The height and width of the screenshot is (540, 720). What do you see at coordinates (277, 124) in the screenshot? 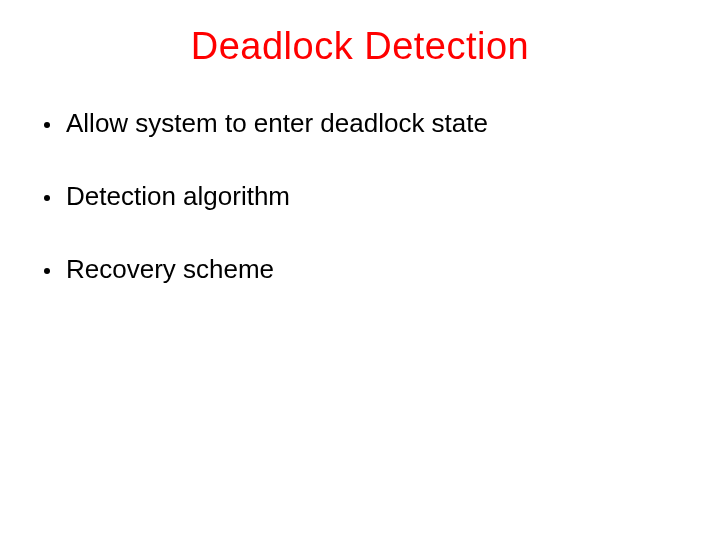
I see `bullet-text: Allow system to enter deadlock state` at bounding box center [277, 124].